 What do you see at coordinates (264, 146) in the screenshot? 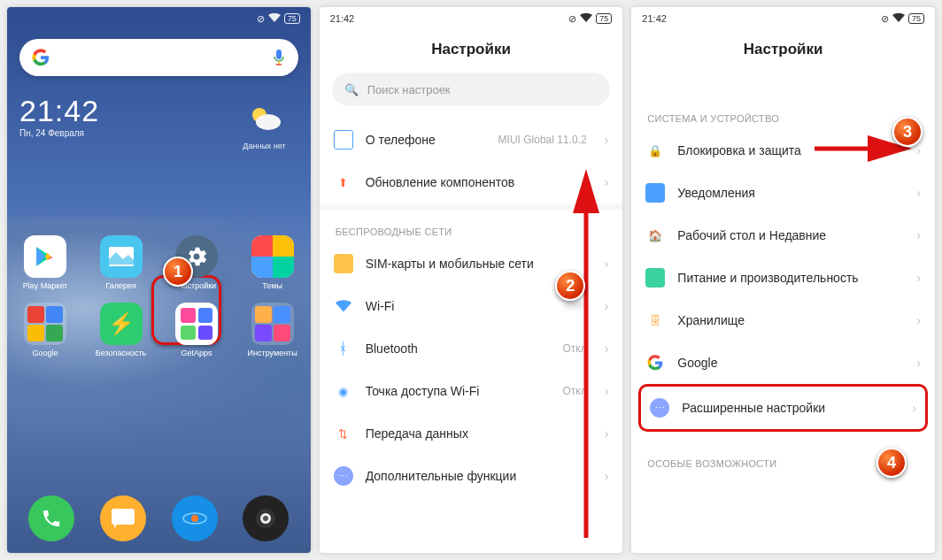
I see `weather-status: Данных нет` at bounding box center [264, 146].